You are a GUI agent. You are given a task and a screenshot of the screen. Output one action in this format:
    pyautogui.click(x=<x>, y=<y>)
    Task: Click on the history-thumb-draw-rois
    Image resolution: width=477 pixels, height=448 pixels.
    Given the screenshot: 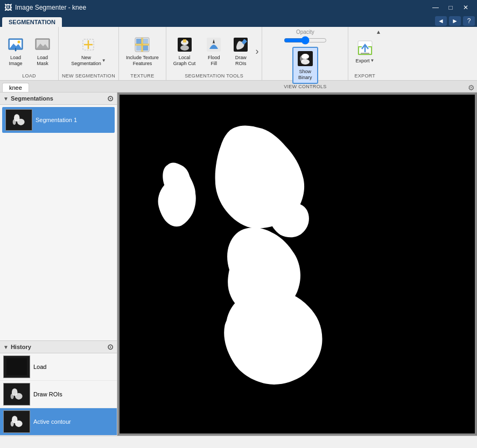 What is the action you would take?
    pyautogui.click(x=17, y=394)
    